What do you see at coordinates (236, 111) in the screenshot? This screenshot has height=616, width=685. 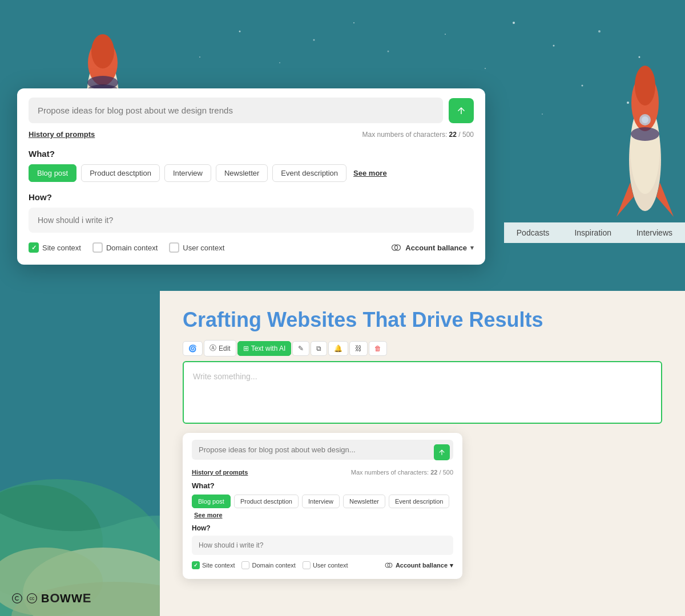 I see `primary-prompt-input` at bounding box center [236, 111].